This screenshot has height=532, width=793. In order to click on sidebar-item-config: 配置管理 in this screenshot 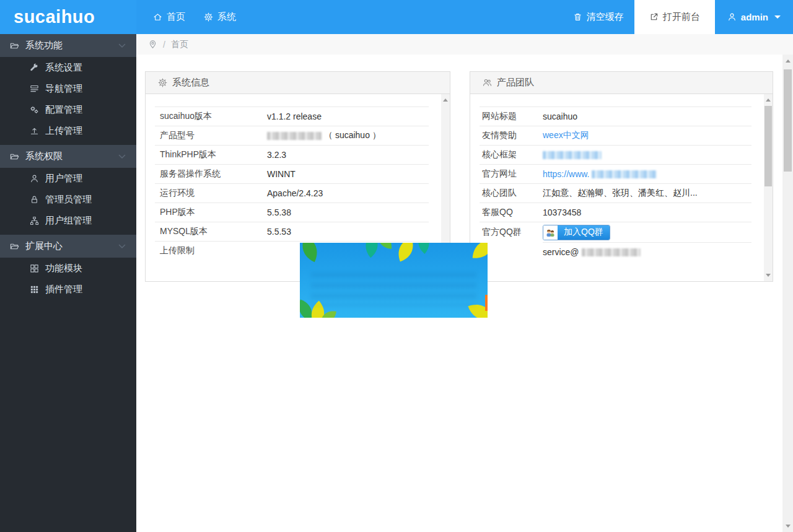, I will do `click(68, 110)`.